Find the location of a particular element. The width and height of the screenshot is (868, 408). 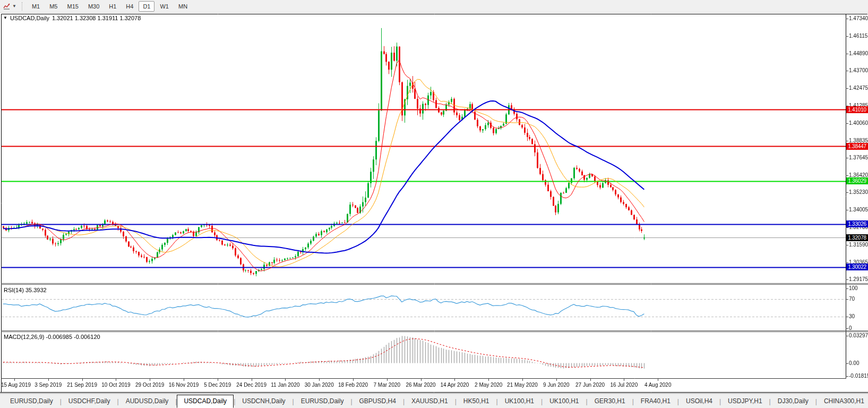

timeframe-buttons: M1M5M15M30H1H4D1W1MN is located at coordinates (109, 6).